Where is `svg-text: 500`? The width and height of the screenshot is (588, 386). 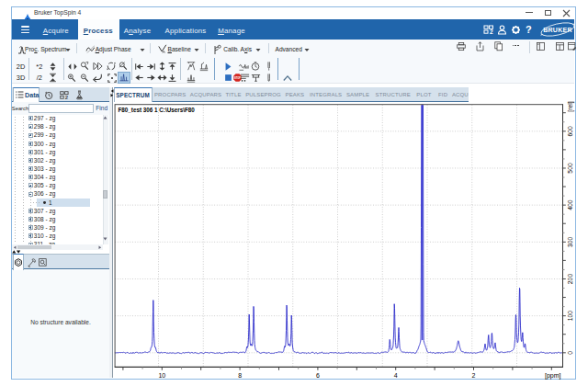
svg-text: 500 is located at coordinates (570, 168).